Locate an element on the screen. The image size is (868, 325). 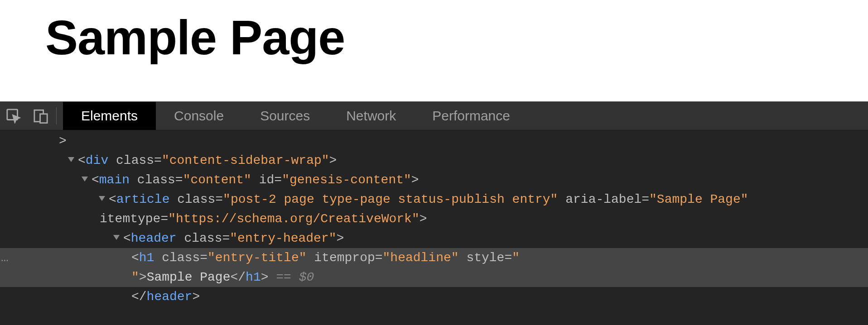
devtools-toolbar: Elements Console Sources Network Perform… is located at coordinates (434, 116).